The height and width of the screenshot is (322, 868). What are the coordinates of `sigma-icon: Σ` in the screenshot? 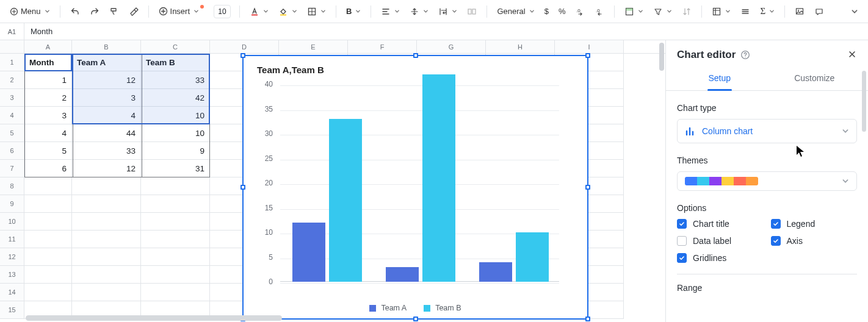 It's located at (763, 11).